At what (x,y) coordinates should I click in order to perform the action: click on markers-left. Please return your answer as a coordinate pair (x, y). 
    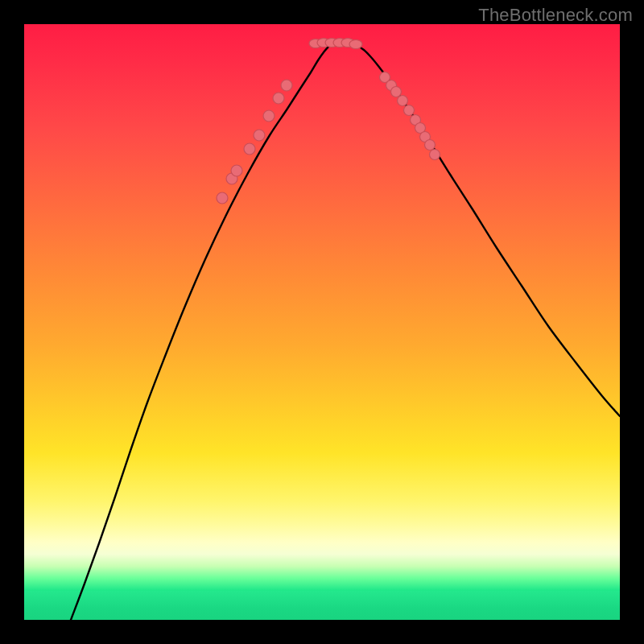
    Looking at the image, I should click on (254, 142).